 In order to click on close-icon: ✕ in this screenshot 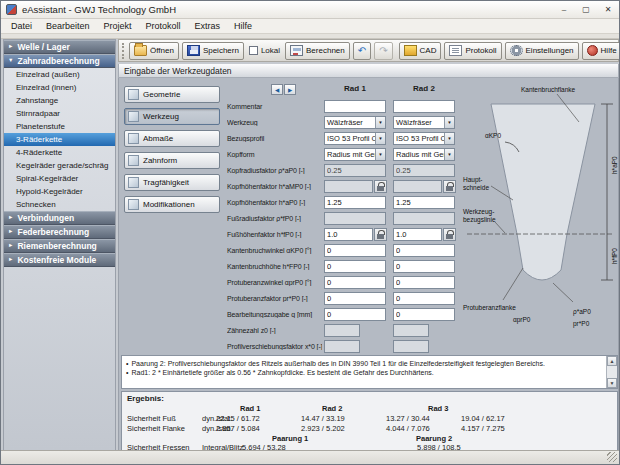, I will do `click(608, 10)`.